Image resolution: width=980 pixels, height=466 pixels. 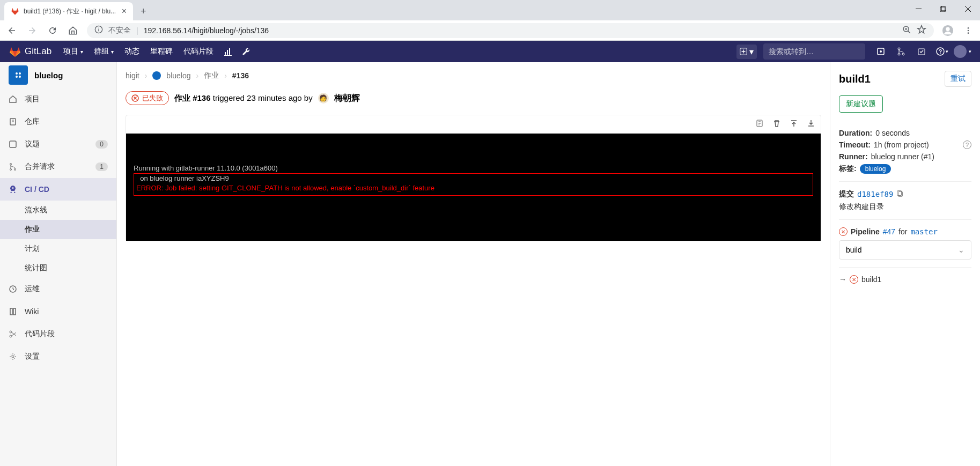 I want to click on url-text: 192.168.56.14/higit/bluelog/-/jobs/136, so click(x=520, y=31).